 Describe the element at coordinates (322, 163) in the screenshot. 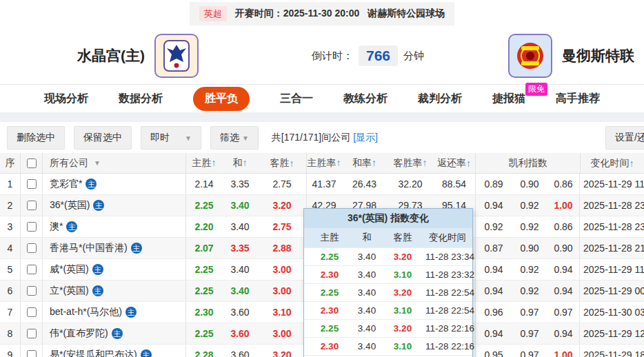

I see `table-header-row: 序 所有公司▼ 主胜↑ 和↑ 客胜↑ 主胜率↑ 和率↑ 客胜率↑ 返还率↑ 凯利…` at that location.